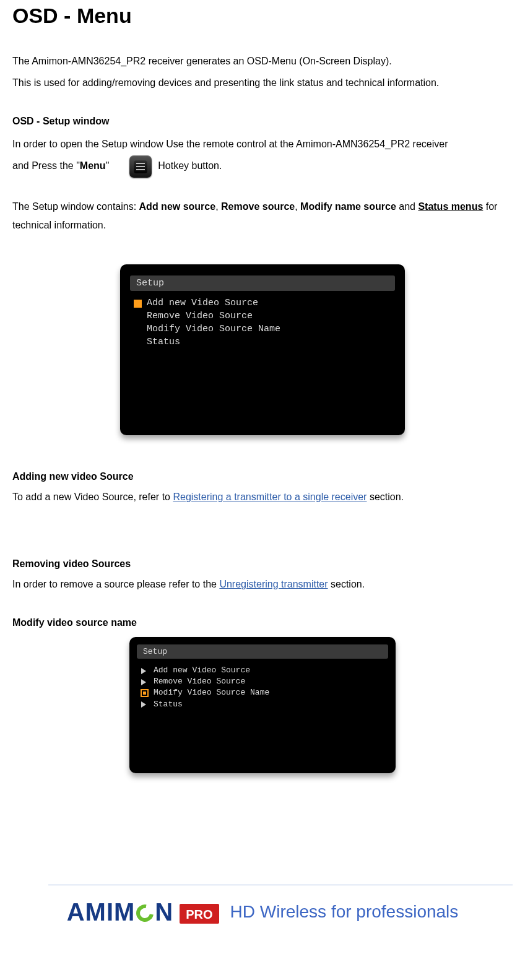 The image size is (525, 980). What do you see at coordinates (262, 477) in the screenshot?
I see `adding-heading: Adding new video Source` at bounding box center [262, 477].